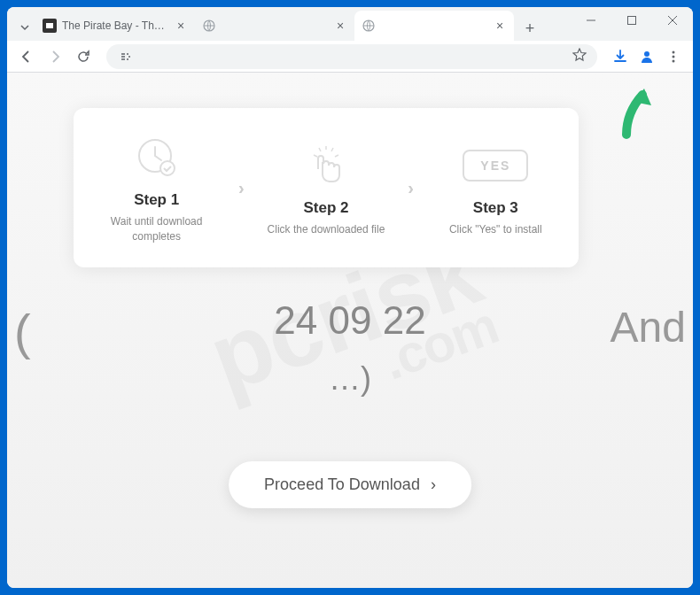  Describe the element at coordinates (649, 328) in the screenshot. I see `bg-text-and: And` at that location.